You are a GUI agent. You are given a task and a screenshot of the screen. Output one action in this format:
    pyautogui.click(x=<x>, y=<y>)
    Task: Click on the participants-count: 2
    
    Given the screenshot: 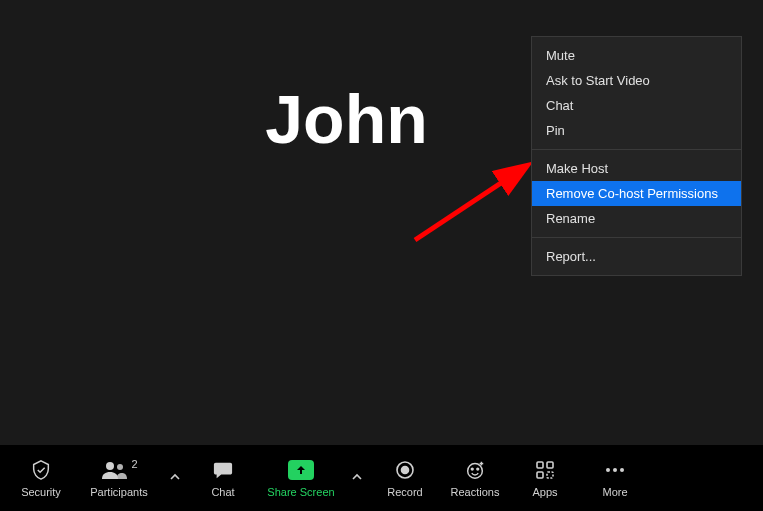 What is the action you would take?
    pyautogui.click(x=134, y=464)
    